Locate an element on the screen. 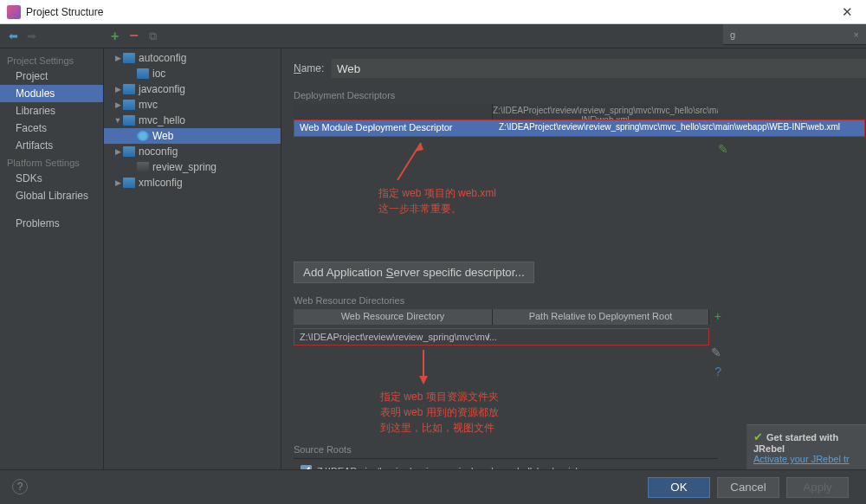  tree-node-review_spring: review_spring is located at coordinates (192, 167).